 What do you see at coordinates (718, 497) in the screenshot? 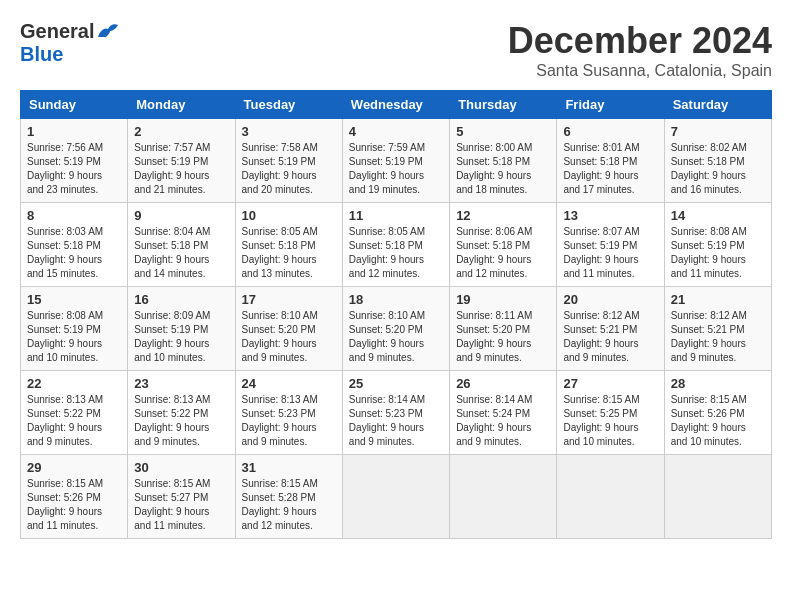
I see `calendar-cell-w5d7` at bounding box center [718, 497].